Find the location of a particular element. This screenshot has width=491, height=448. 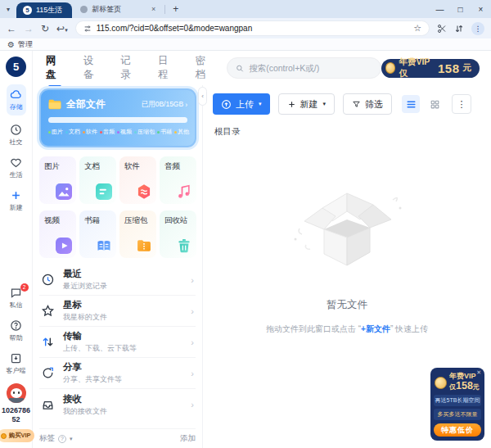

search-box is located at coordinates (304, 68).